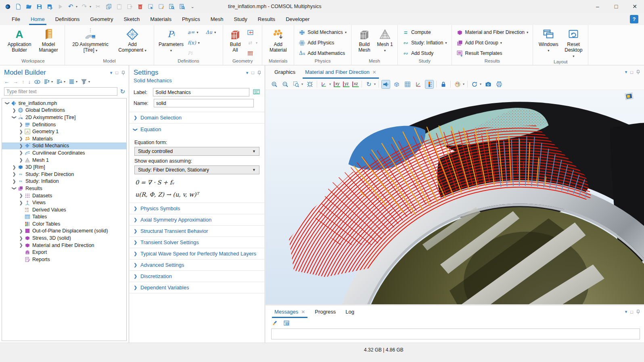 The height and width of the screenshot is (362, 644). What do you see at coordinates (369, 84) in the screenshot?
I see `rotate-view-icon: ↻` at bounding box center [369, 84].